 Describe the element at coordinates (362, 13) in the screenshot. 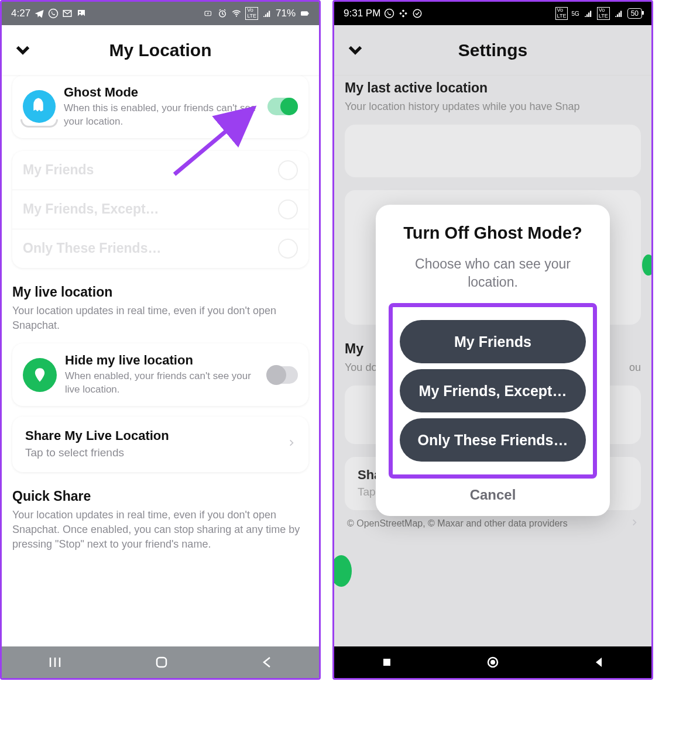

I see `status-time: 9:31 PM` at that location.